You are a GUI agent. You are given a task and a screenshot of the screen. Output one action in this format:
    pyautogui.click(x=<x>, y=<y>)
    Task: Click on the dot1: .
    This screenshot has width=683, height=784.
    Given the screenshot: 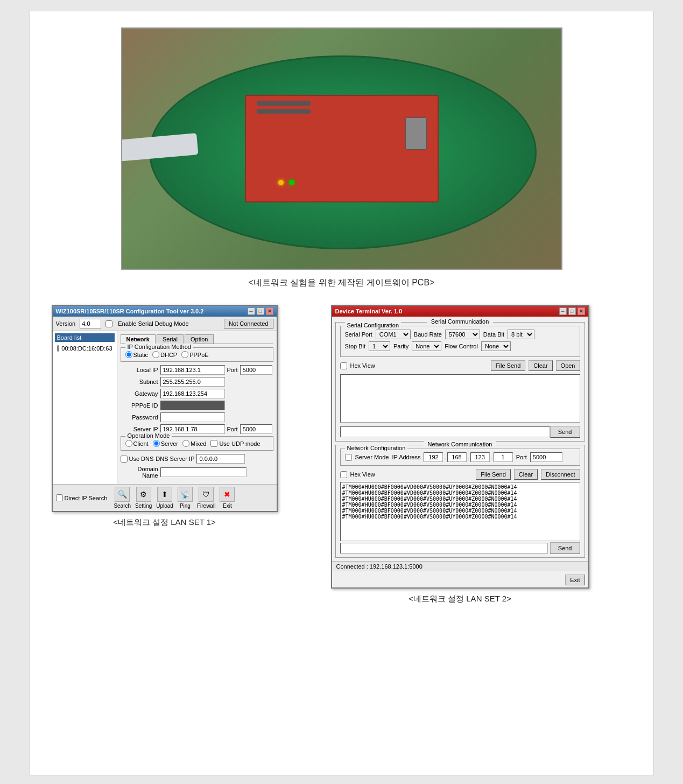 What is the action you would take?
    pyautogui.click(x=445, y=457)
    